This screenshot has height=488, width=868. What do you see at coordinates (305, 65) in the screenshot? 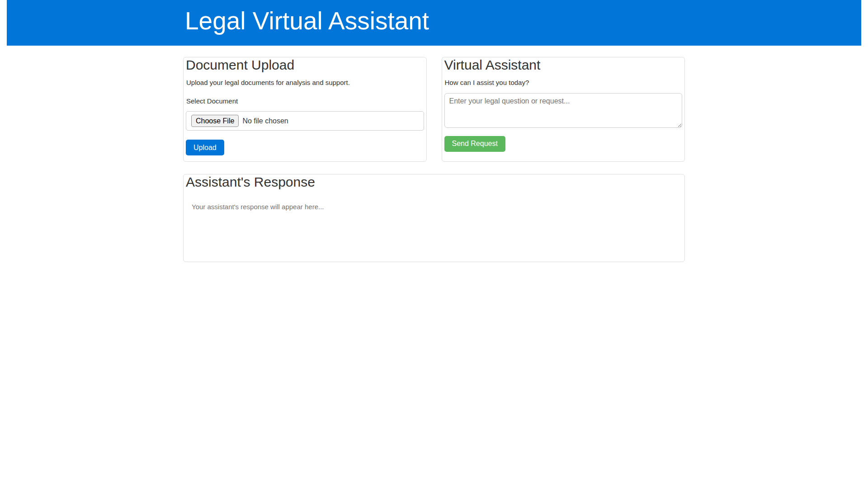
I see `document-upload-title: Document Upload` at bounding box center [305, 65].